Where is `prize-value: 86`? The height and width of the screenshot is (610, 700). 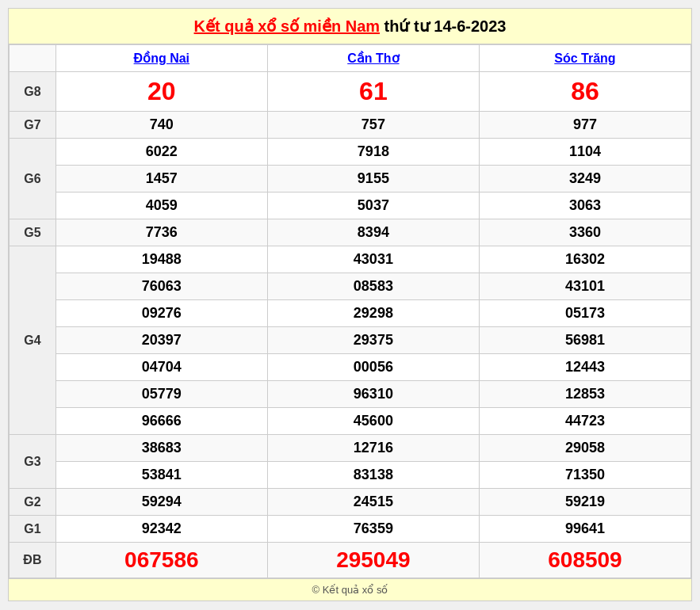 prize-value: 86 is located at coordinates (585, 92).